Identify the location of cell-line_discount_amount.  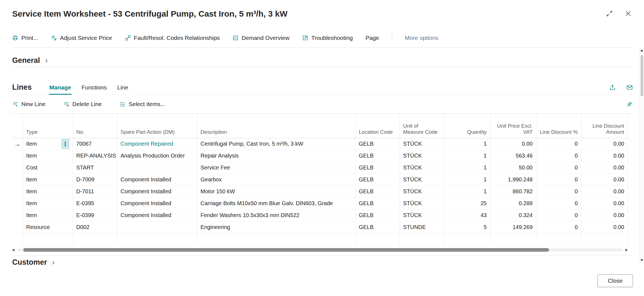
(604, 239).